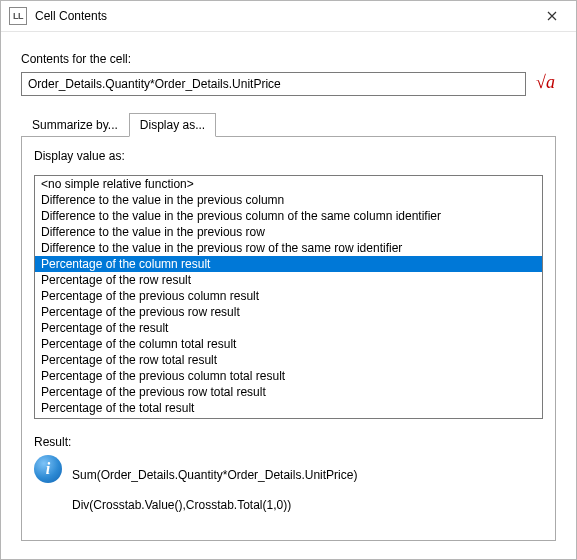 This screenshot has height=560, width=577. I want to click on display-option-item: Percentage of the total result, so click(288, 408).